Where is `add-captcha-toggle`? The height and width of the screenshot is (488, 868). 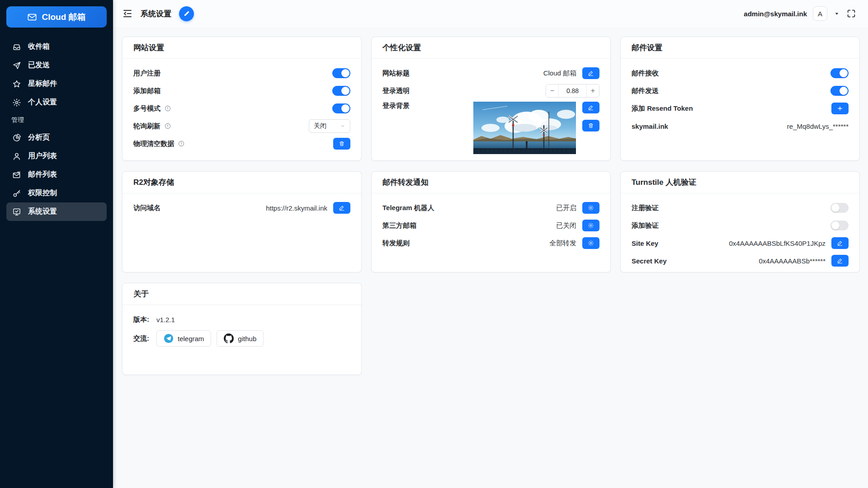
add-captcha-toggle is located at coordinates (840, 225).